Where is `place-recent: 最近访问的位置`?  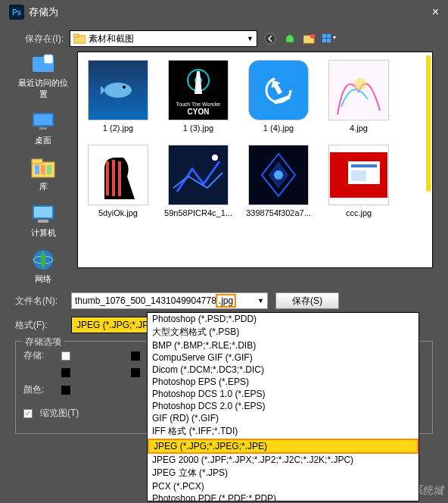
place-recent: 最近访问的位置 is located at coordinates (43, 76).